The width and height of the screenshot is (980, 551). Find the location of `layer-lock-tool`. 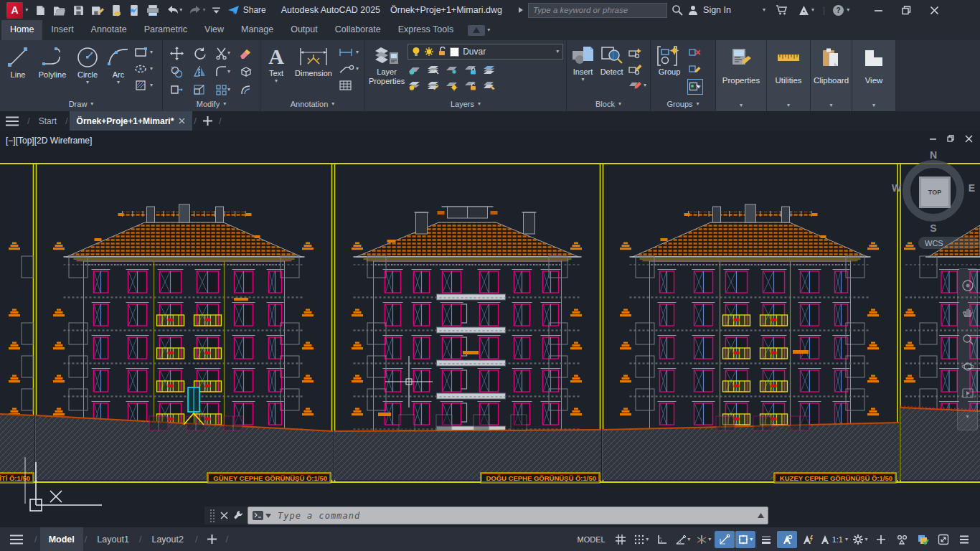

layer-lock-tool is located at coordinates (471, 70).